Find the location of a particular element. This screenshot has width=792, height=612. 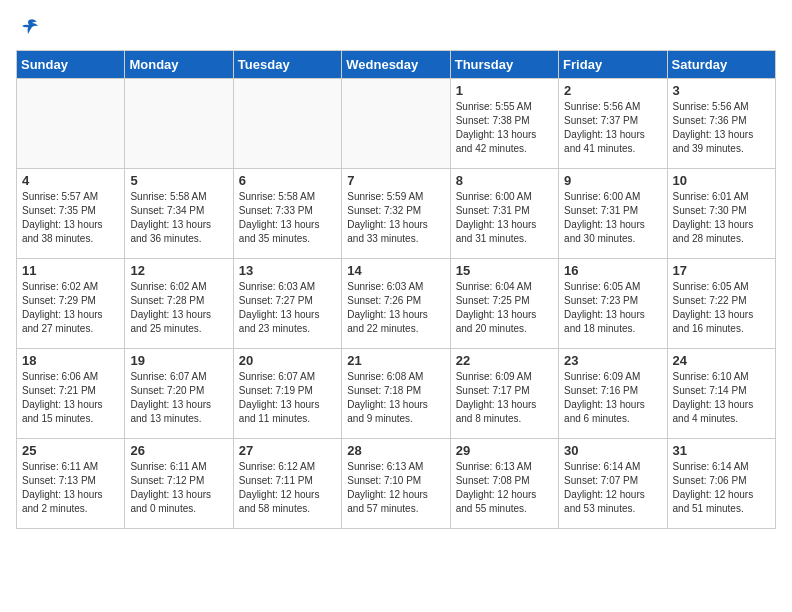

day-number: 16 is located at coordinates (612, 270).